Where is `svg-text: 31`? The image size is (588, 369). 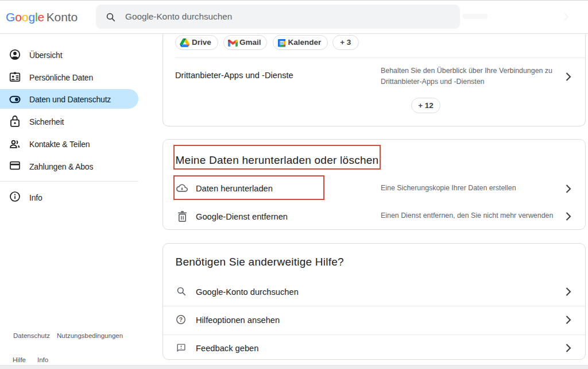 svg-text: 31 is located at coordinates (281, 43).